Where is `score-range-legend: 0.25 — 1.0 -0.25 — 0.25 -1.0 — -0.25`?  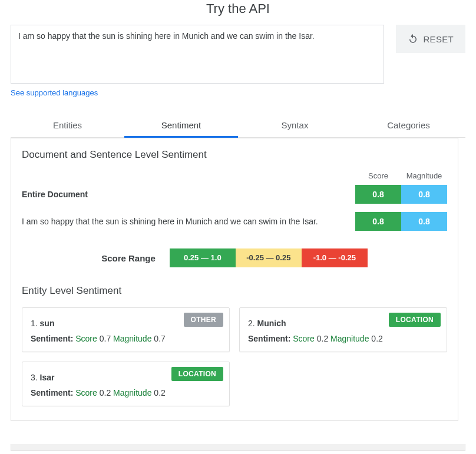 score-range-legend: 0.25 — 1.0 -0.25 — 0.25 -1.0 — -0.25 is located at coordinates (269, 258).